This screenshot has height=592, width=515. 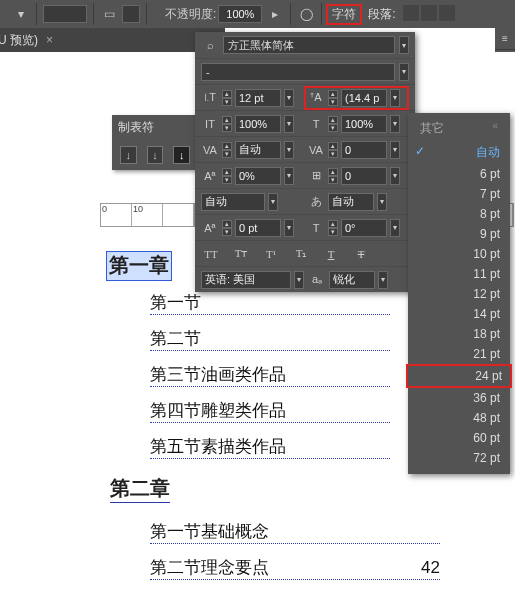 I want to click on dropdown-item: 14 pt, so click(x=459, y=314).